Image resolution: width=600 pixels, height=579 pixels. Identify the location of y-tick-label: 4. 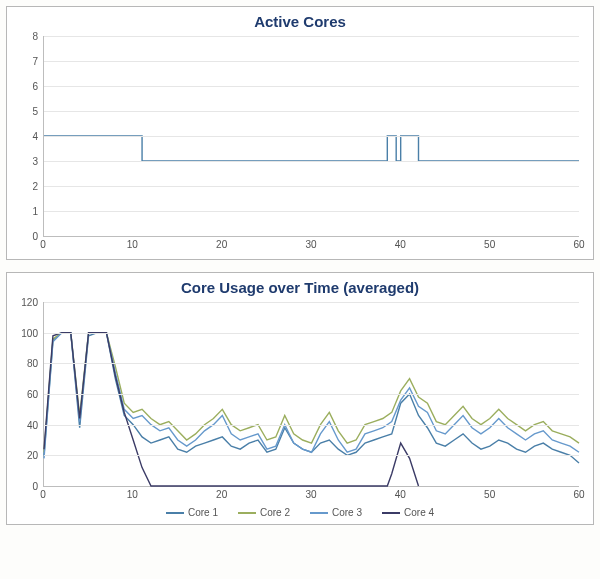
(38, 136).